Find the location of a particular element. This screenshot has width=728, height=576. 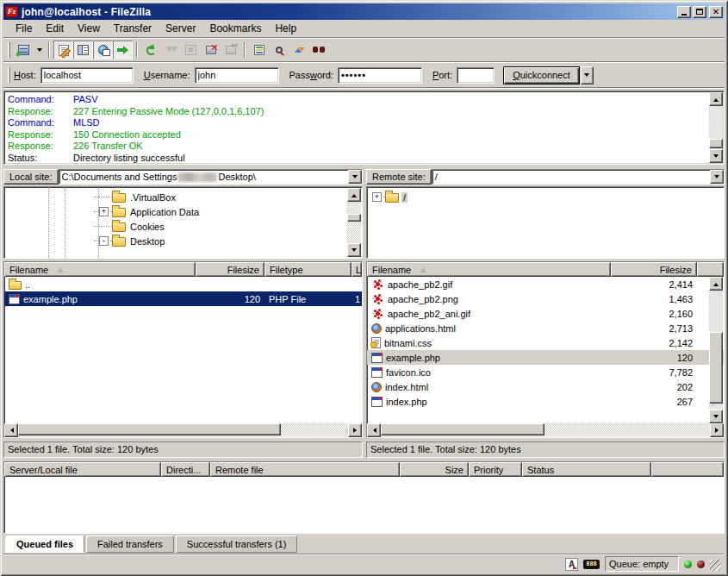

file-row: apache_pb2_ani.gif 2,160 is located at coordinates (545, 314).